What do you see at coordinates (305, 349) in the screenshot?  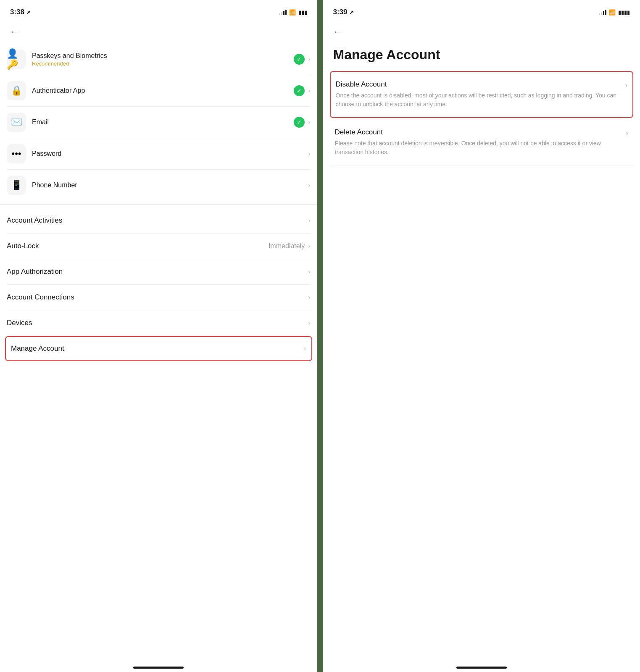 I see `manage-account-chevron: ›` at bounding box center [305, 349].